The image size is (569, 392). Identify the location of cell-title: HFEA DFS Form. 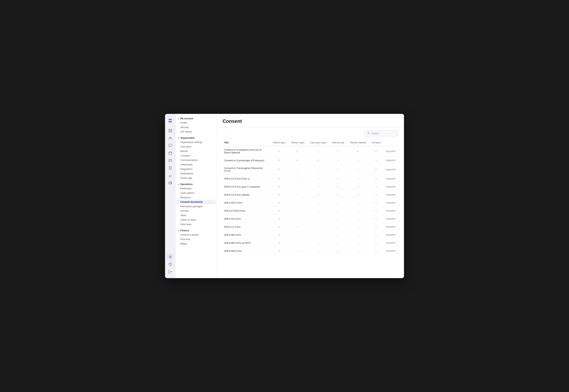
(246, 203).